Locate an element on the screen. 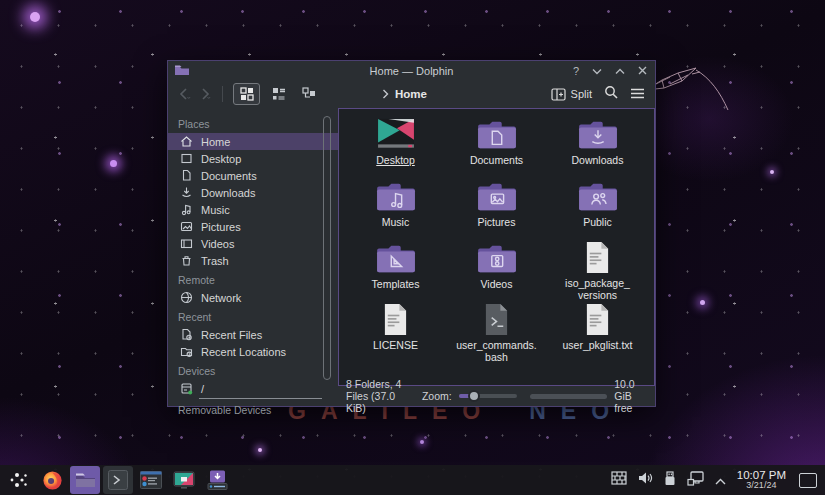  digital-clock: 10:07 PM 3/21/24 is located at coordinates (762, 480).